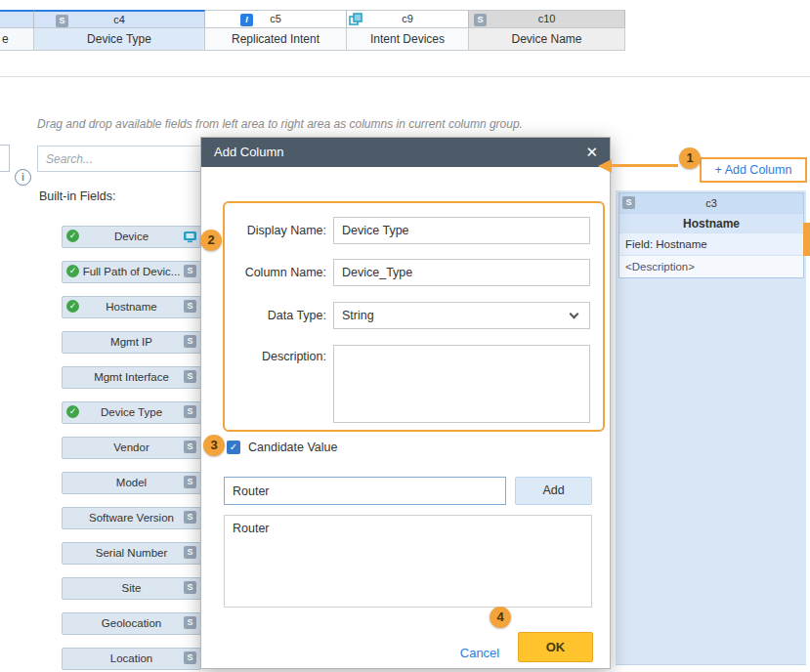 This screenshot has height=672, width=810. I want to click on header-cell-intent-devices: Intent Devices, so click(408, 39).